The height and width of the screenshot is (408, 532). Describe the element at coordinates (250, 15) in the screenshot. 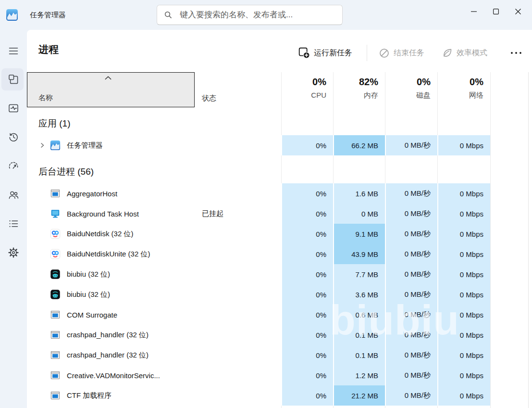

I see `search-box` at that location.